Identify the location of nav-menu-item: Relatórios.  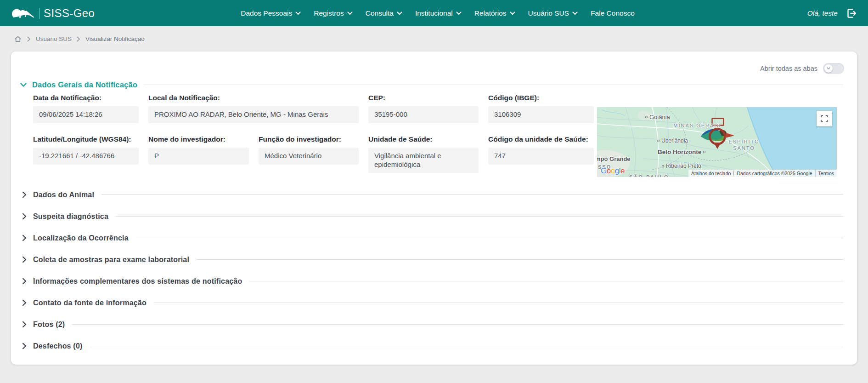
(495, 13).